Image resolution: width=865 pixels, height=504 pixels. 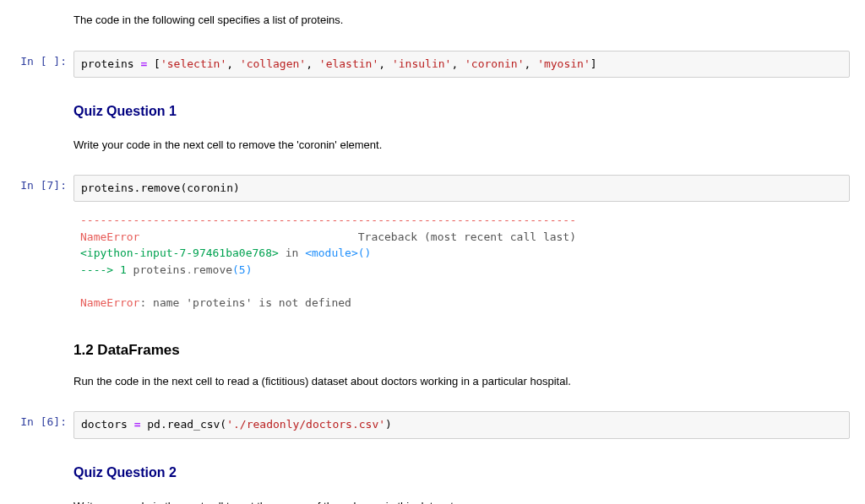 I want to click on quiz2-text: Write your code in the next cell to get …, so click(x=466, y=501).